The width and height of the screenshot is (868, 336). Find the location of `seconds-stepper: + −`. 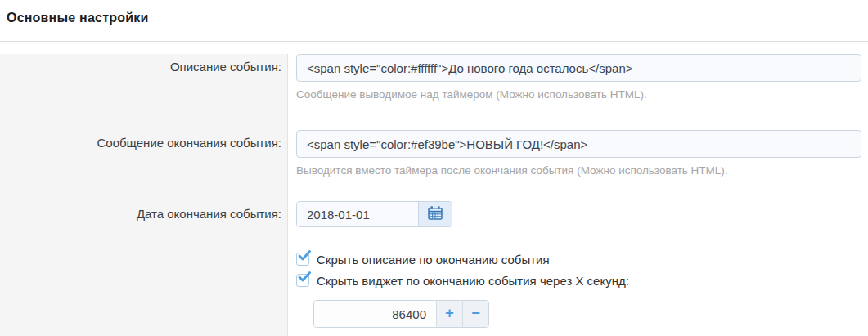

seconds-stepper: + − is located at coordinates (401, 314).